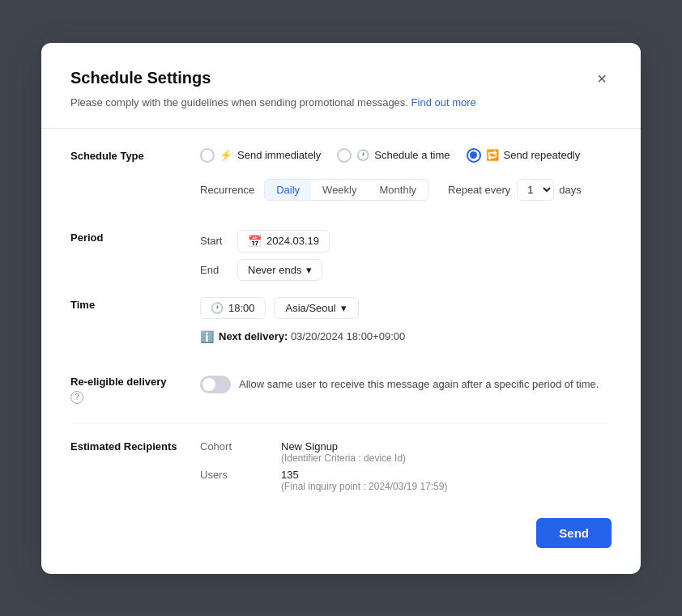 Image resolution: width=682 pixels, height=616 pixels. What do you see at coordinates (406, 466) in the screenshot?
I see `recipients-content: Cohort New Signup (Identifier Criteria :…` at bounding box center [406, 466].